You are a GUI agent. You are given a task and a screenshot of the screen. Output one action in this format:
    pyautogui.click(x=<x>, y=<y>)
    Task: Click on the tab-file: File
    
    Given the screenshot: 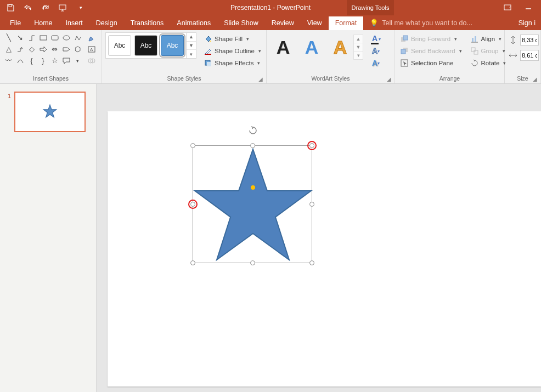 What is the action you would take?
    pyautogui.click(x=15, y=23)
    